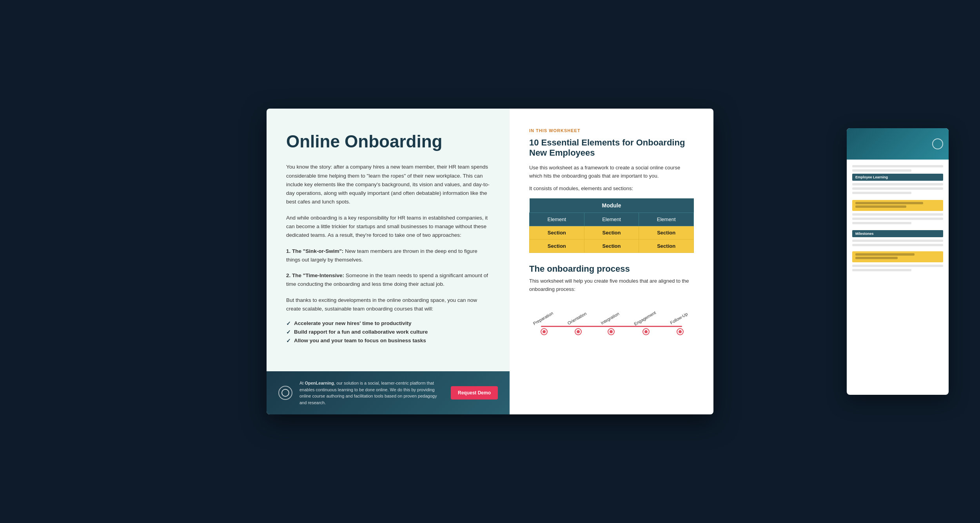  What do you see at coordinates (388, 184) in the screenshot?
I see `paragraph-1: You know the story: after a company hire…` at bounding box center [388, 184].